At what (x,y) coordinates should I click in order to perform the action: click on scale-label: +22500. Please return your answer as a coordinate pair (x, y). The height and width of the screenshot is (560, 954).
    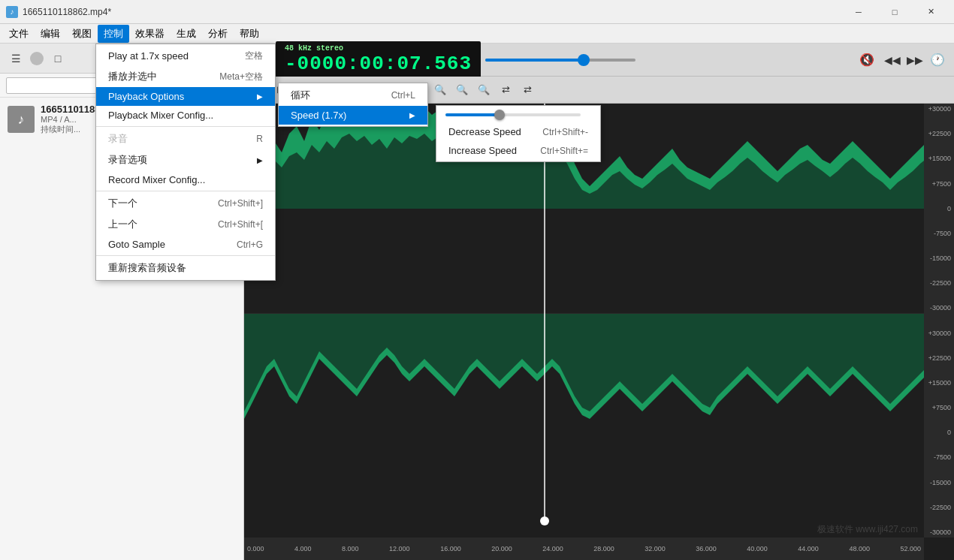
    Looking at the image, I should click on (939, 358).